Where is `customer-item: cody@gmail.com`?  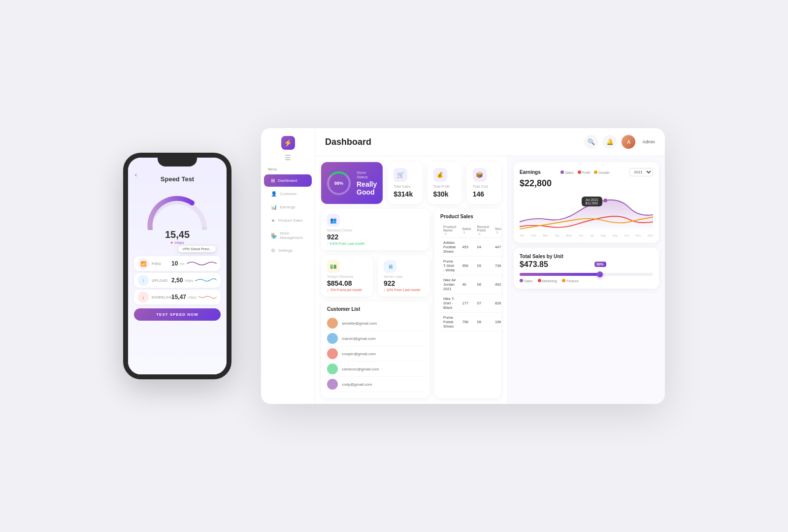 customer-item: cody@gmail.com is located at coordinates (375, 384).